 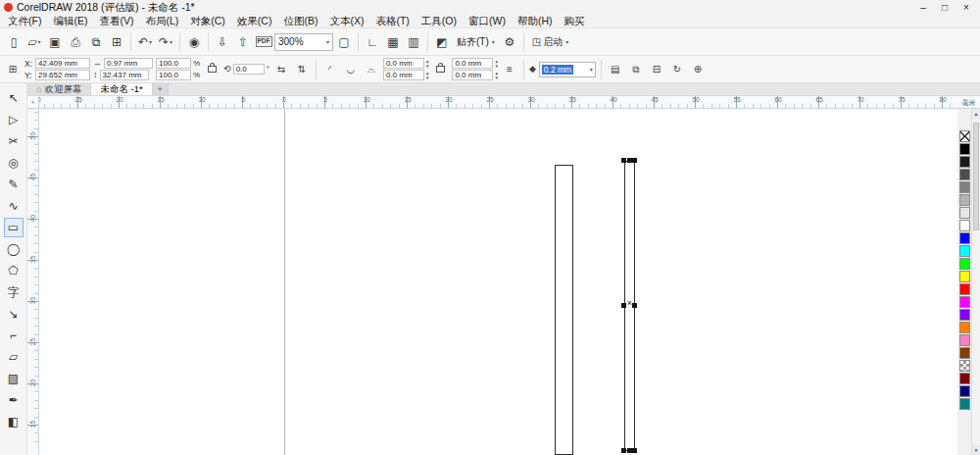 I want to click on toolbar-show-guidelines-button: ▥, so click(x=414, y=42).